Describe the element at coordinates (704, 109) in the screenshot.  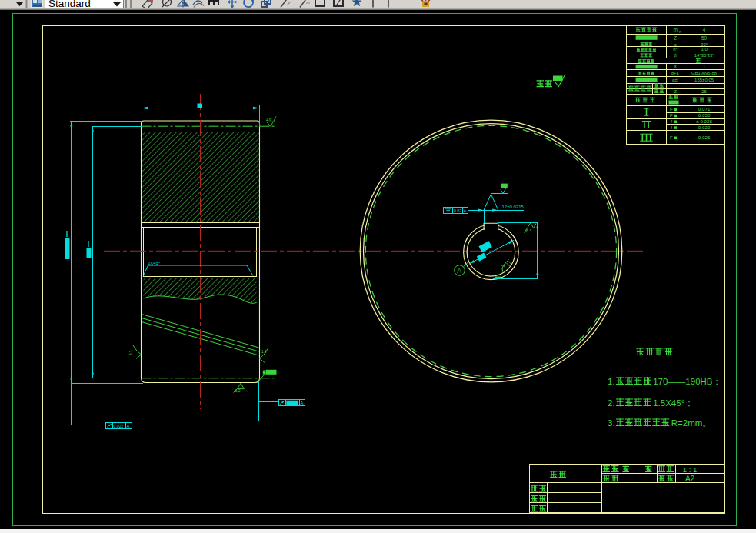
I see `svg-text: 0.071` at that location.